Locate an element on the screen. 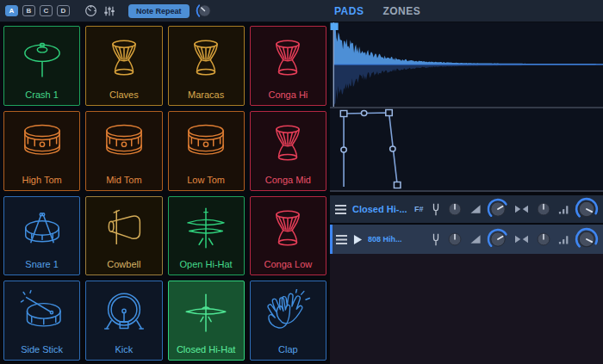 Image resolution: width=603 pixels, height=364 pixels. root-note-label: F# is located at coordinates (420, 209).